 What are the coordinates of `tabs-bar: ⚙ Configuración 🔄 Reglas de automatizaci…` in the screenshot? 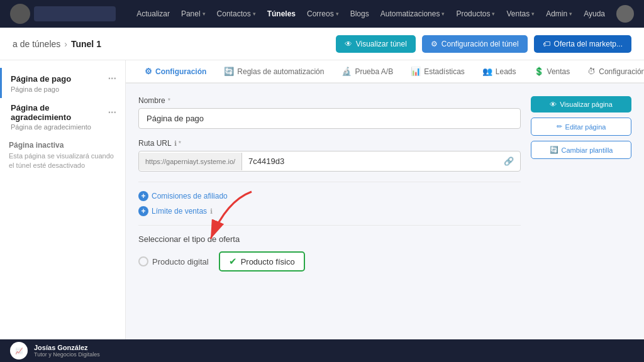 It's located at (385, 72).